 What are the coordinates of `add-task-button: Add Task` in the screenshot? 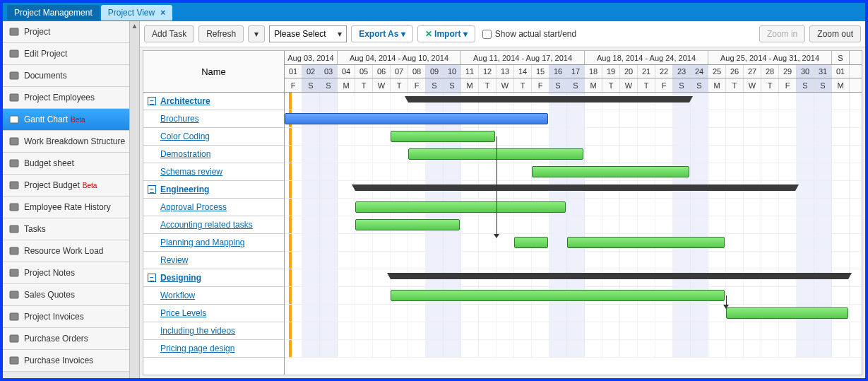 It's located at (170, 34).